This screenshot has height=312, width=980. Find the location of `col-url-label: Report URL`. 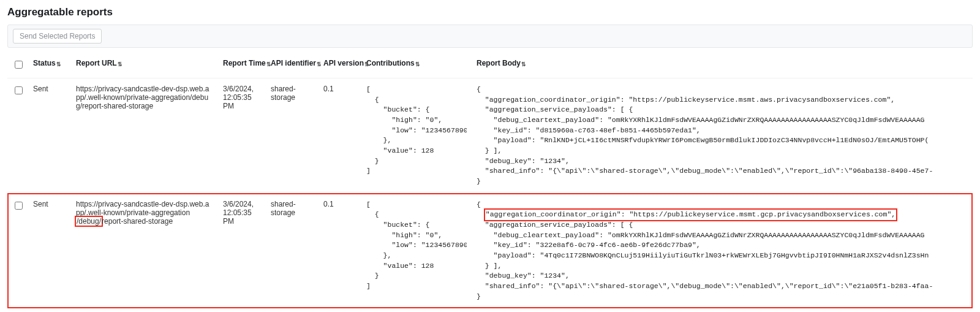

col-url-label: Report URL is located at coordinates (97, 63).